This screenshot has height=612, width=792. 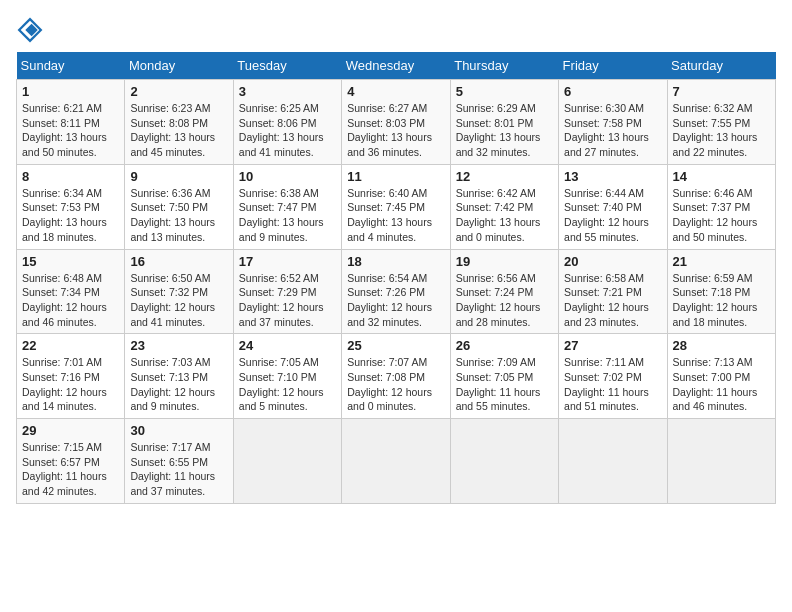 I want to click on day-detail: Sunrise: 6:56 AMSunset: 7:24 PMDaylight:…, so click(x=504, y=300).